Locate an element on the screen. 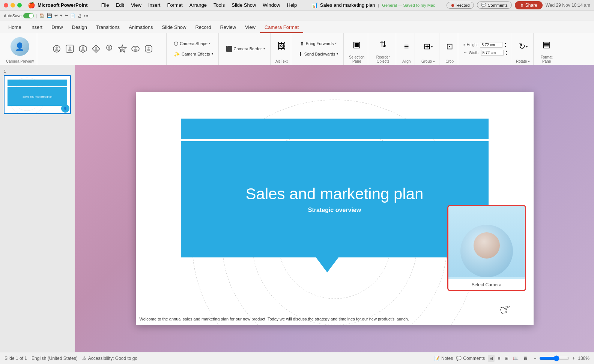 This screenshot has height=364, width=594. minimize-button is located at coordinates (13, 5).